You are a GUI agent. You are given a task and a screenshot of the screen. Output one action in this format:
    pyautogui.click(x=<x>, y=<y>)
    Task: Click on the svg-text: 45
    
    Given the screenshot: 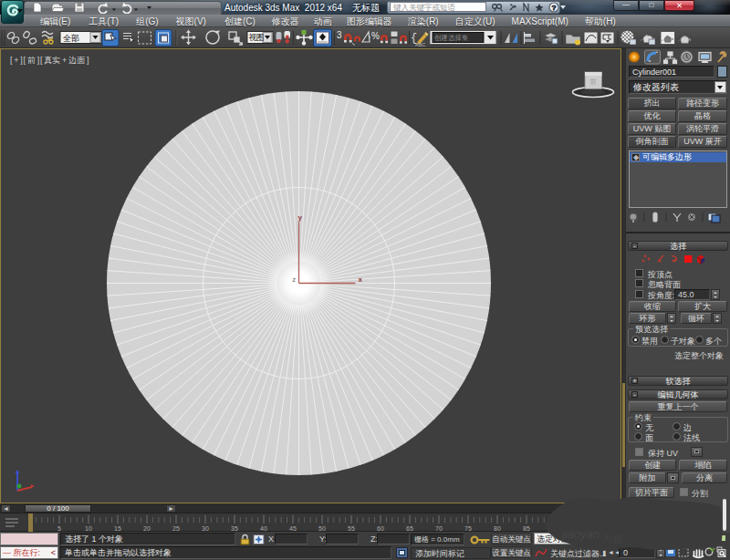 What is the action you would take?
    pyautogui.click(x=293, y=529)
    